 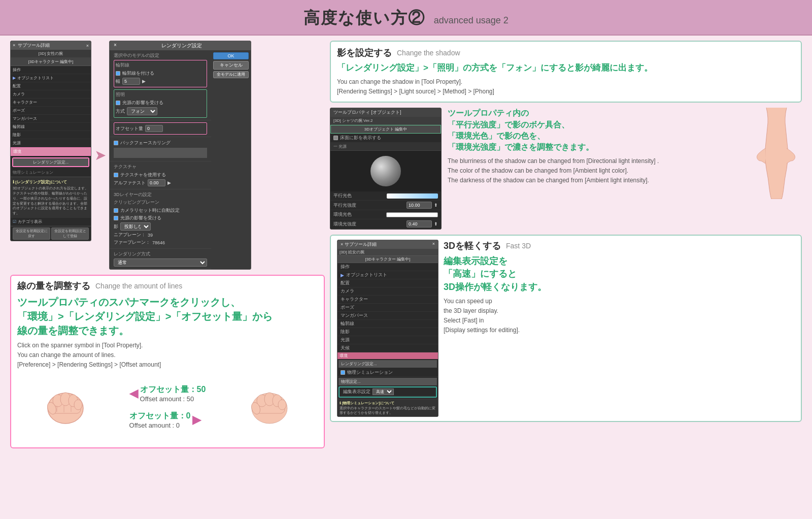 What do you see at coordinates (383, 392) in the screenshot?
I see `st2-display-select: 高速` at bounding box center [383, 392].